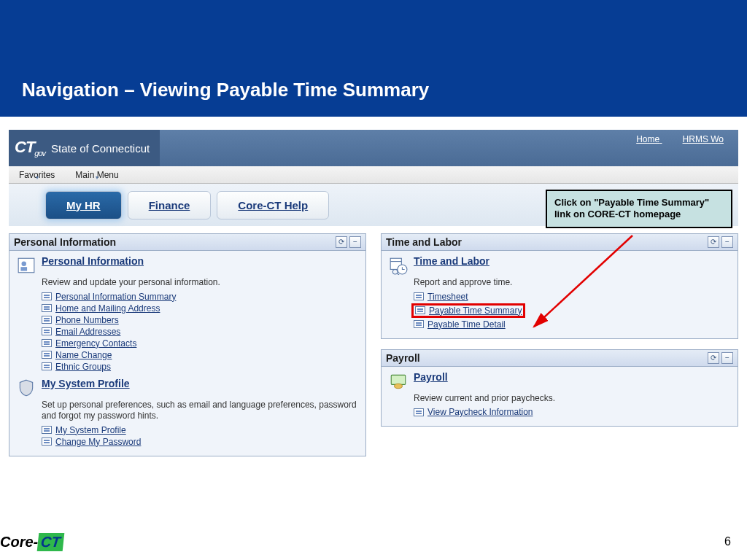  Describe the element at coordinates (36, 175) in the screenshot. I see `menu-favorites: Favorites` at that location.